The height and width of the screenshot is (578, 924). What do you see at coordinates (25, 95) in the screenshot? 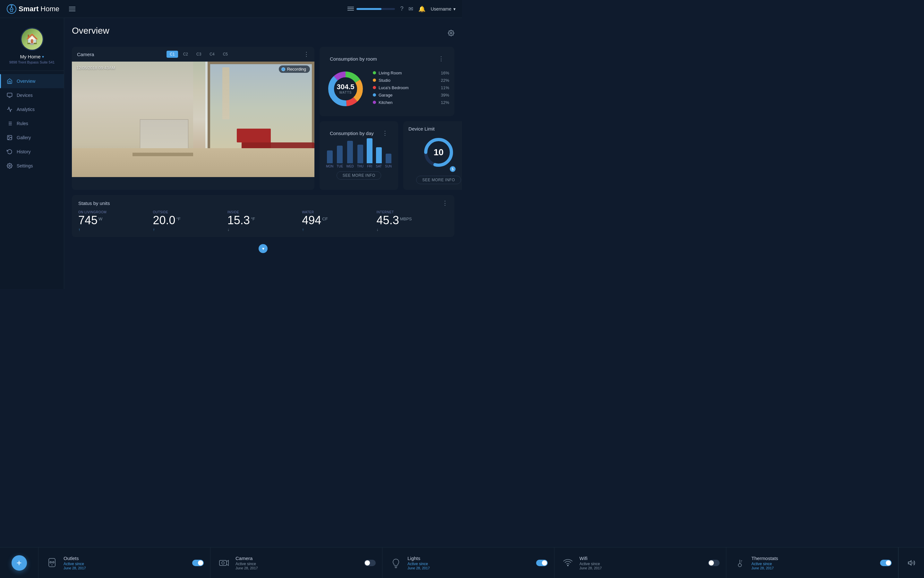
I see `sidebar-label-devices: Devices` at bounding box center [25, 95].